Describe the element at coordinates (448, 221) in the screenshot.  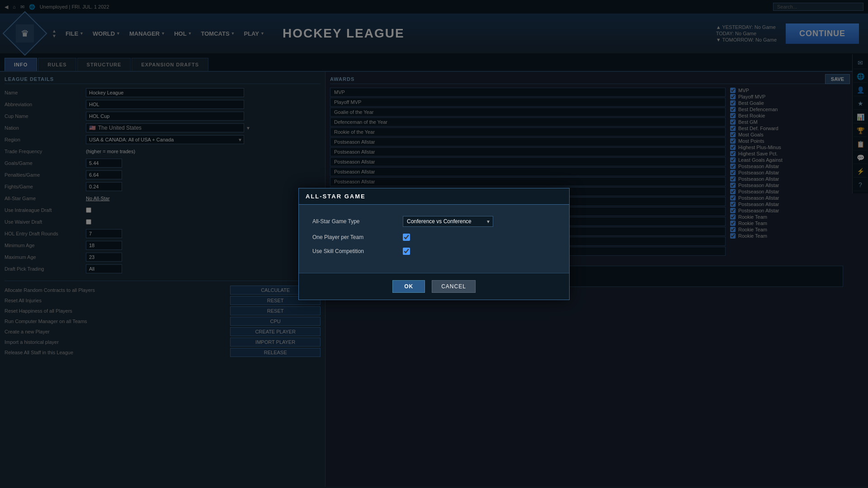
I see `modal-game-type-wrapper: Conference vs Conference ▼` at that location.